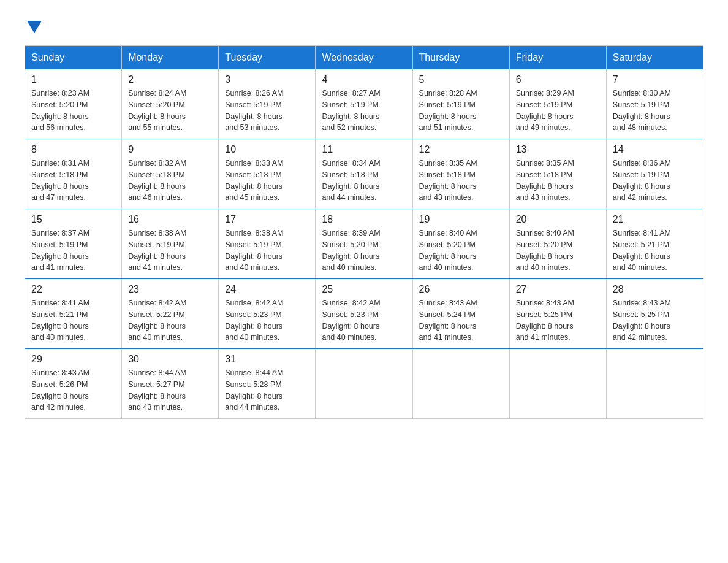 The width and height of the screenshot is (728, 563). What do you see at coordinates (74, 58) in the screenshot?
I see `column-header-sunday: Sunday` at bounding box center [74, 58].